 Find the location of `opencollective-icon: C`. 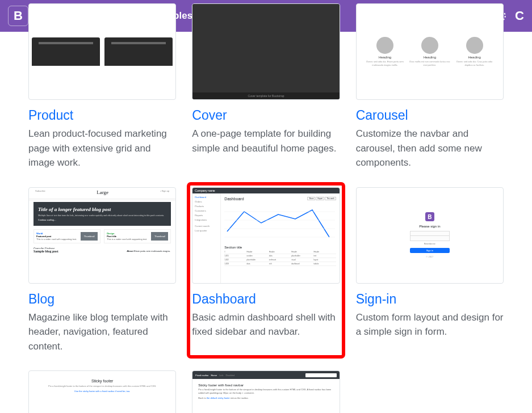

opencollective-icon: C is located at coordinates (520, 16).